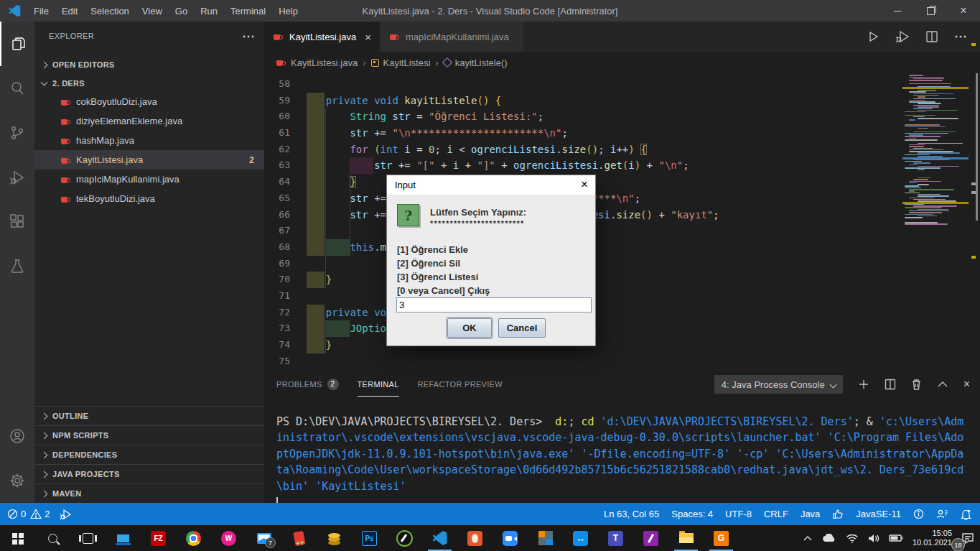 The image size is (980, 551). Describe the element at coordinates (18, 44) in the screenshot. I see `explorer-icon` at that location.